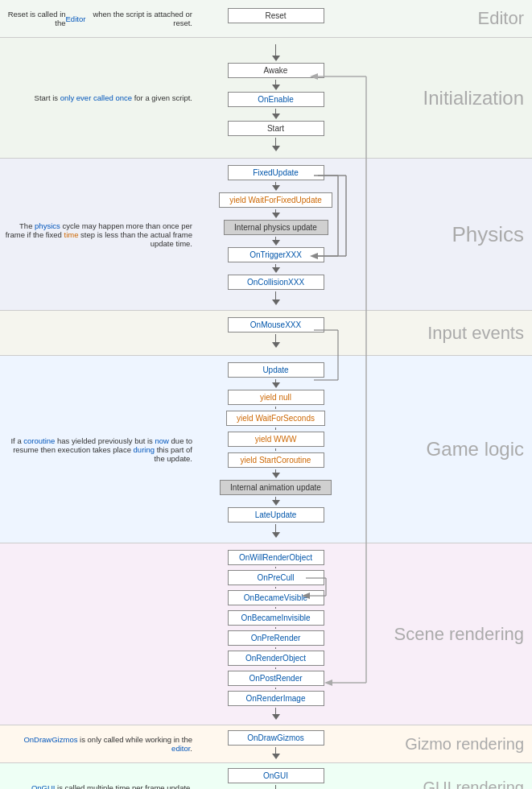  Describe the element at coordinates (276, 440) in the screenshot. I see `yield-www-box: yield WWW` at that location.